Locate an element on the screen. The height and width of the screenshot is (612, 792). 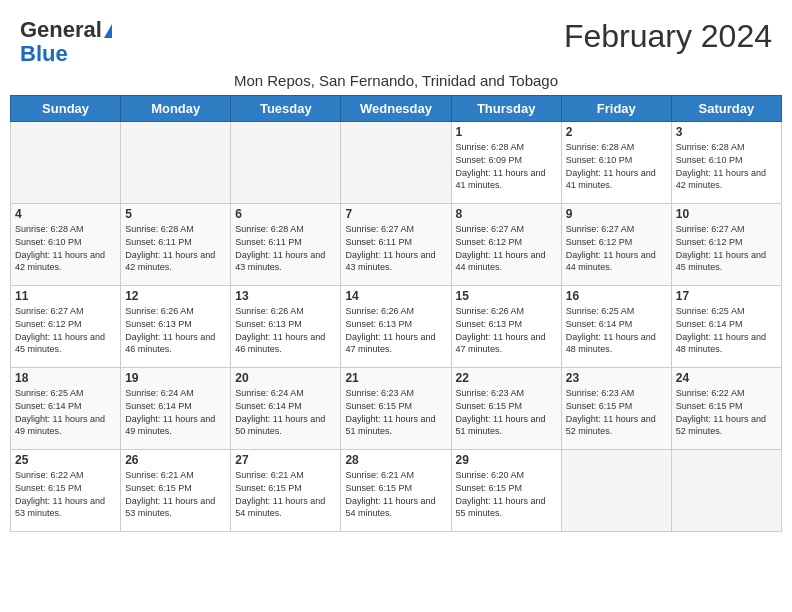
day-cell: 28Sunrise: 6:21 AM Sunset: 6:15 PM Dayli… is located at coordinates (396, 491).